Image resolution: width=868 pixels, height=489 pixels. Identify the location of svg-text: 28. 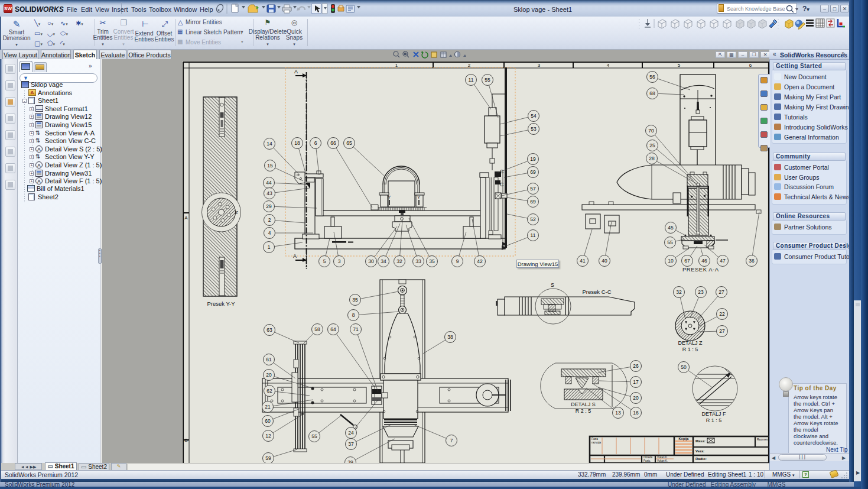
(652, 158).